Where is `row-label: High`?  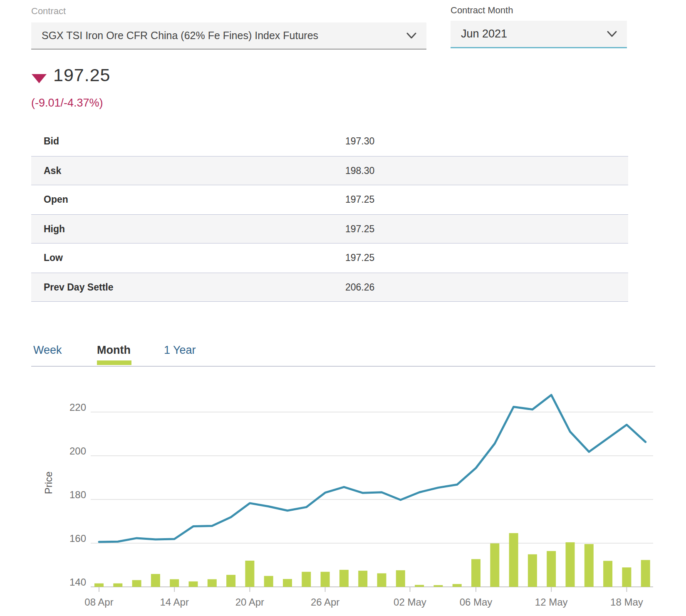
row-label: High is located at coordinates (54, 229).